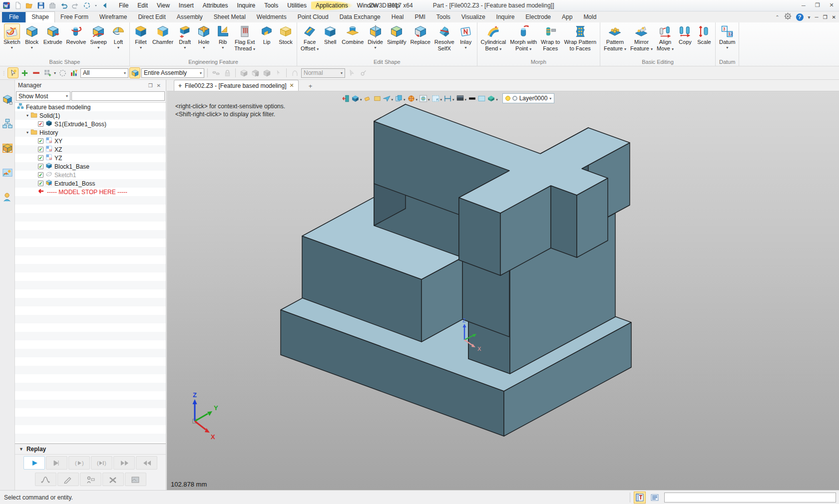  I want to click on manager-close-icon: ✕, so click(159, 86).